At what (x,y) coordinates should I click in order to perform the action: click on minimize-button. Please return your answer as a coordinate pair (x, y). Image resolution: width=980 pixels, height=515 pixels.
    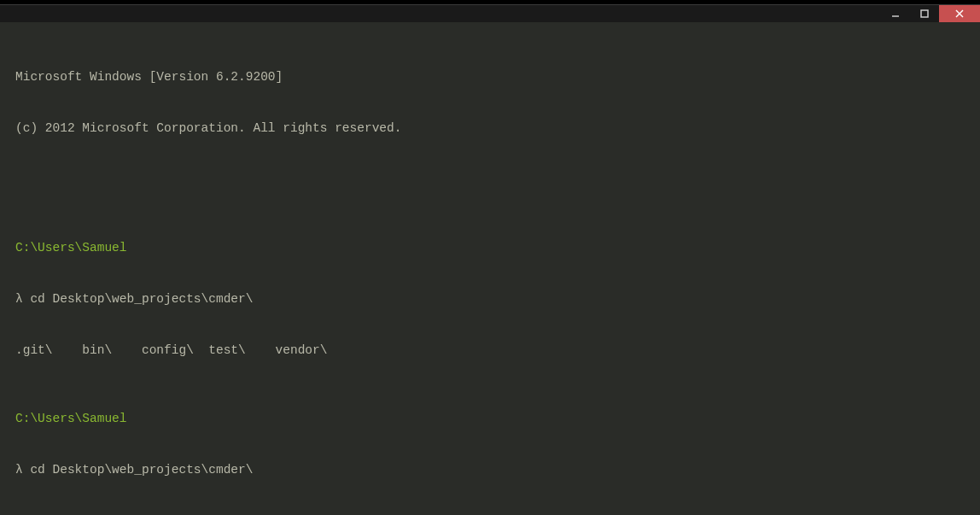
    Looking at the image, I should click on (895, 14).